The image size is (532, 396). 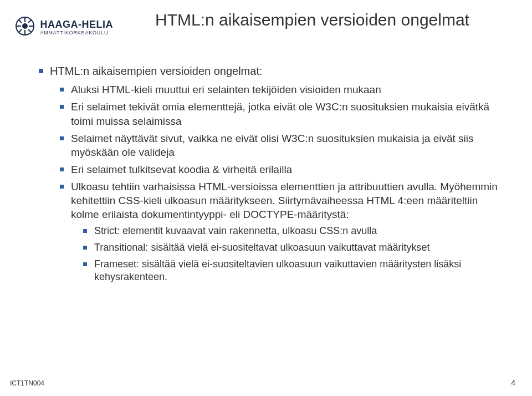 I want to click on bullet-text: Transitional: sisältää vielä ei-suositel…, so click(x=262, y=247).